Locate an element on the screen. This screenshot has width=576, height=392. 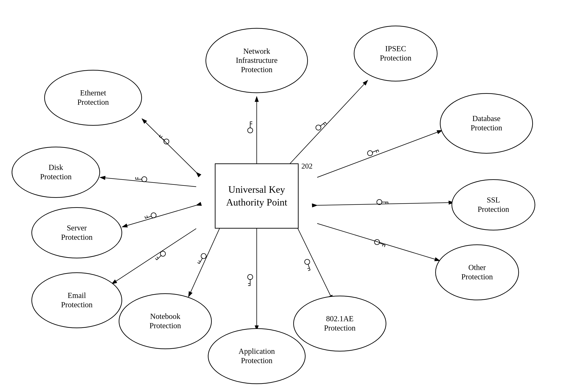
server-node: ServerProtection is located at coordinates (77, 233).